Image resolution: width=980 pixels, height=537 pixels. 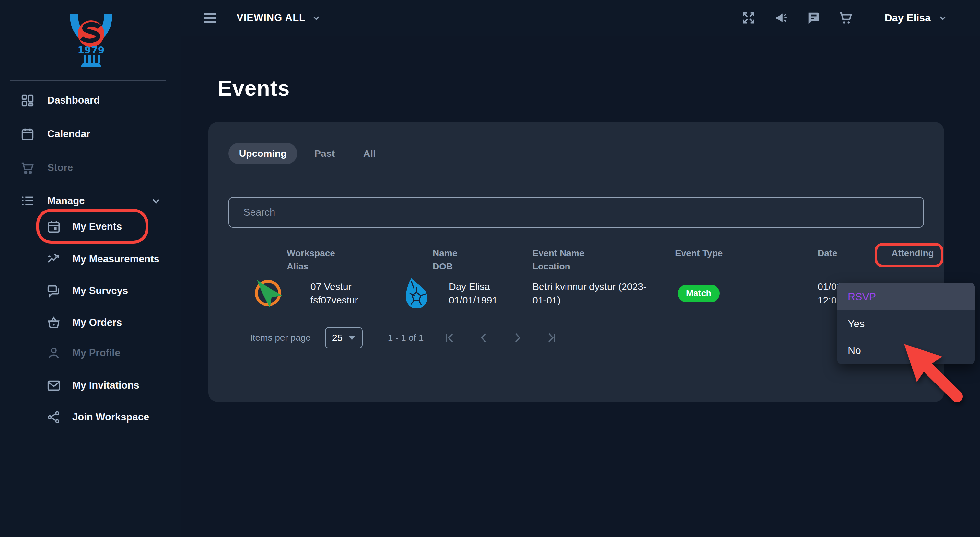 I want to click on measurements-icon, so click(x=54, y=259).